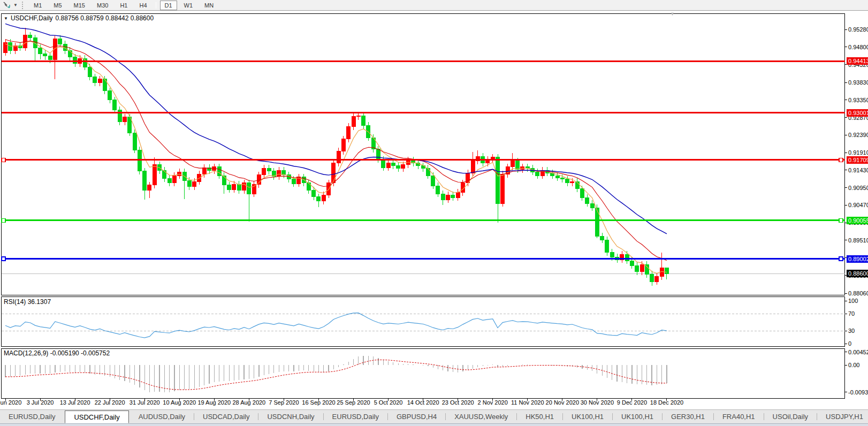 The width and height of the screenshot is (868, 426). Describe the element at coordinates (416, 416) in the screenshot. I see `tab-gbpusd-h4: GBPUSD,H4` at that location.